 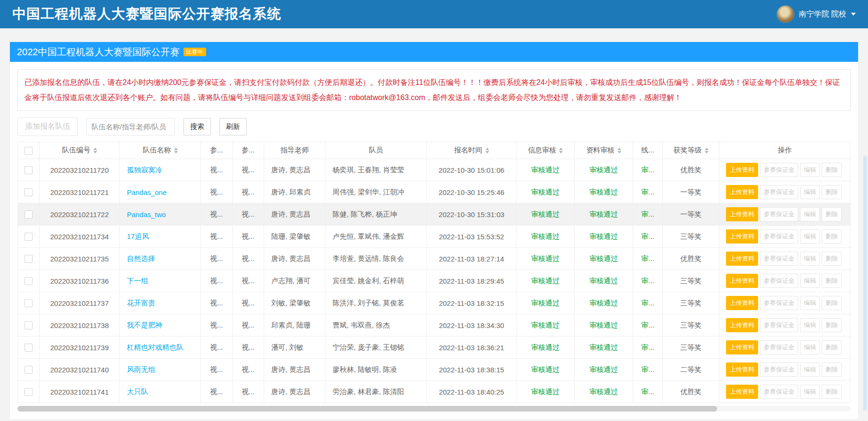 I want to click on column-award: 获奖等级, so click(x=691, y=151).